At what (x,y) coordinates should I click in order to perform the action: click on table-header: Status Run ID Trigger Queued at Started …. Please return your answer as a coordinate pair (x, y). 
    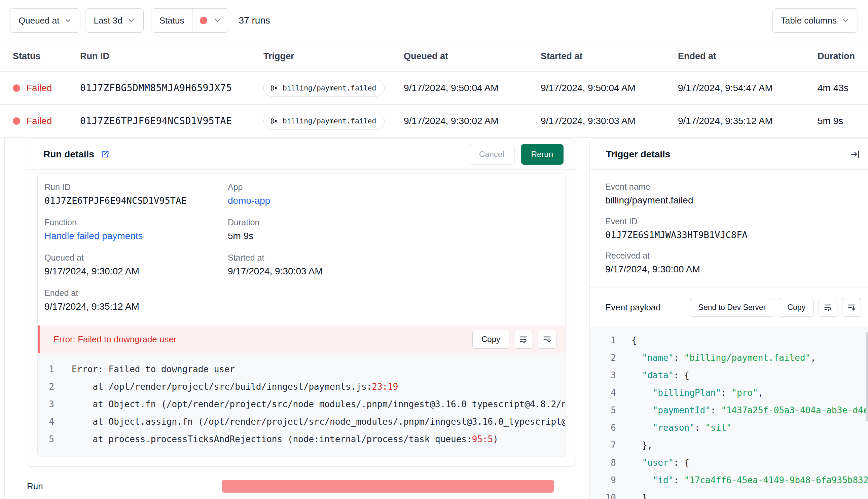
    Looking at the image, I should click on (434, 57).